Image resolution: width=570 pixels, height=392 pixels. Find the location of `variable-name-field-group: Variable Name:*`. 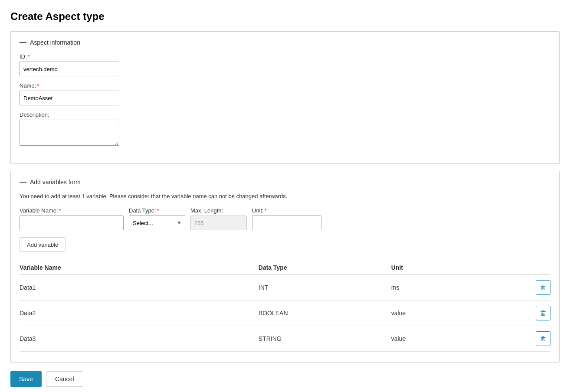

variable-name-field-group: Variable Name:* is located at coordinates (72, 219).